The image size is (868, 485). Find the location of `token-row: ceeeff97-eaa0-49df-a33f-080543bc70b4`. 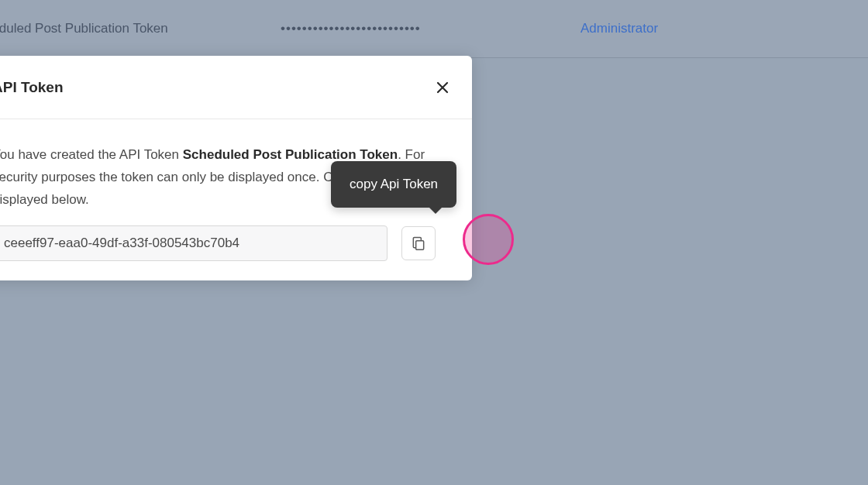

token-row: ceeeff97-eaa0-49df-a33f-080543bc70b4 is located at coordinates (225, 243).